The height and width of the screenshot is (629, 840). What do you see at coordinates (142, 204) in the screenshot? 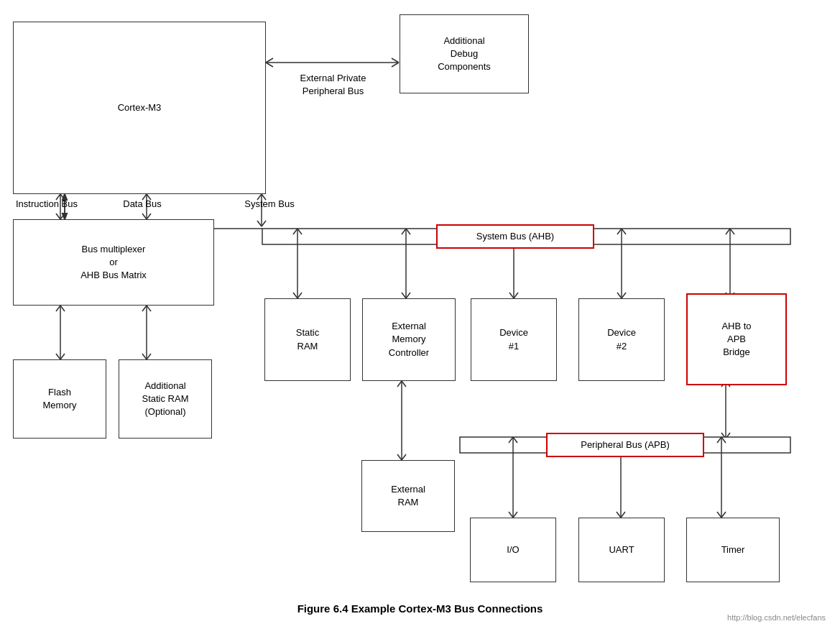
I see `data-bus-label: Data Bus` at bounding box center [142, 204].